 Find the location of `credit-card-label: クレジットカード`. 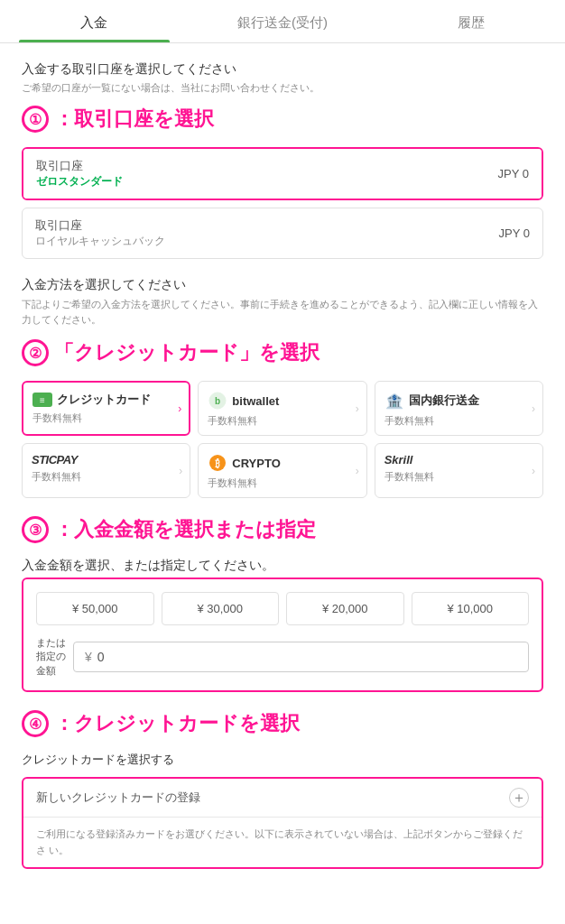

credit-card-label: クレジットカード is located at coordinates (104, 400).